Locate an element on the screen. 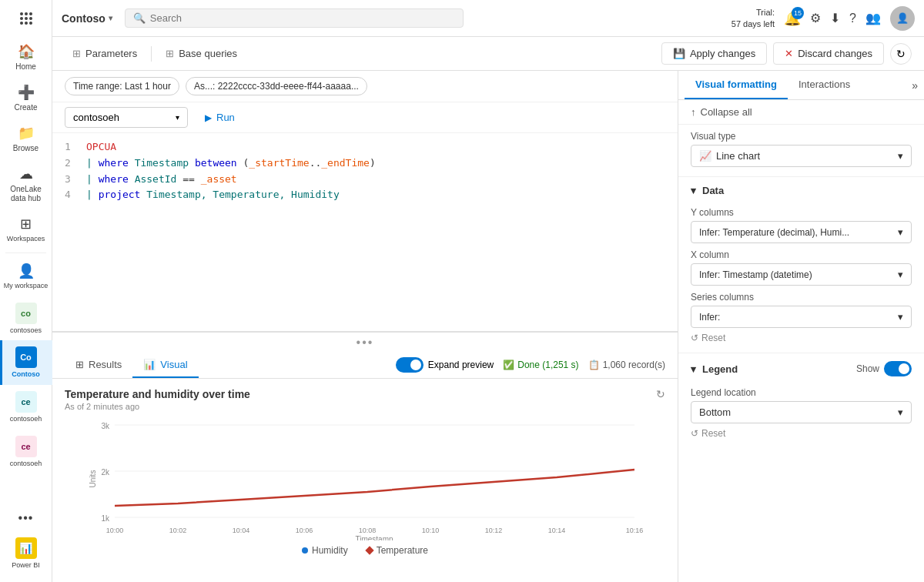  resize-handle: ••• is located at coordinates (365, 343).